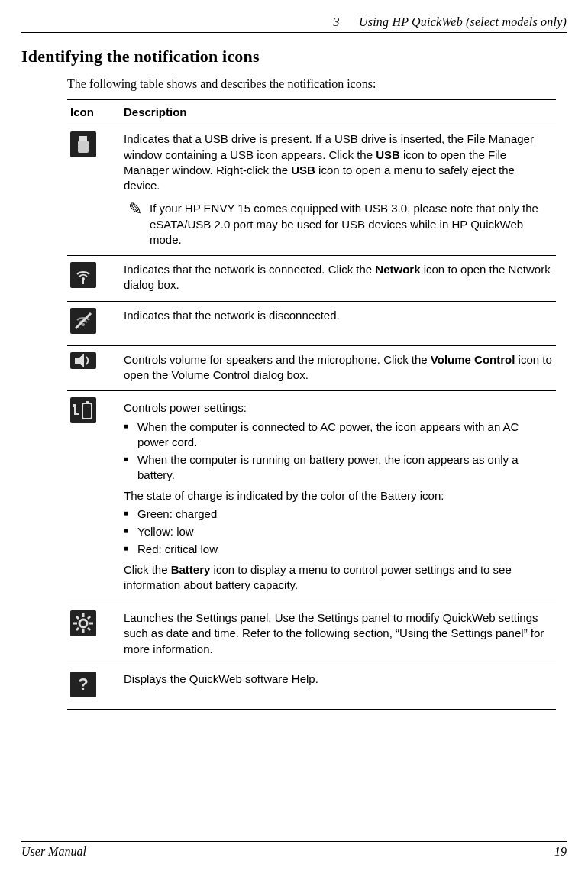 The height and width of the screenshot is (877, 588). Describe the element at coordinates (397, 269) in the screenshot. I see `bold-network: Network` at that location.